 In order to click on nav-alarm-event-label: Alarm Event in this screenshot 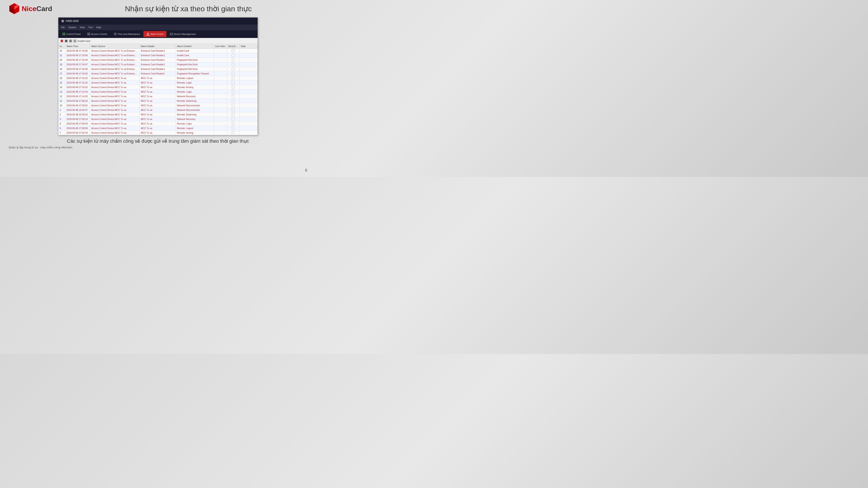, I will do `click(157, 34)`.